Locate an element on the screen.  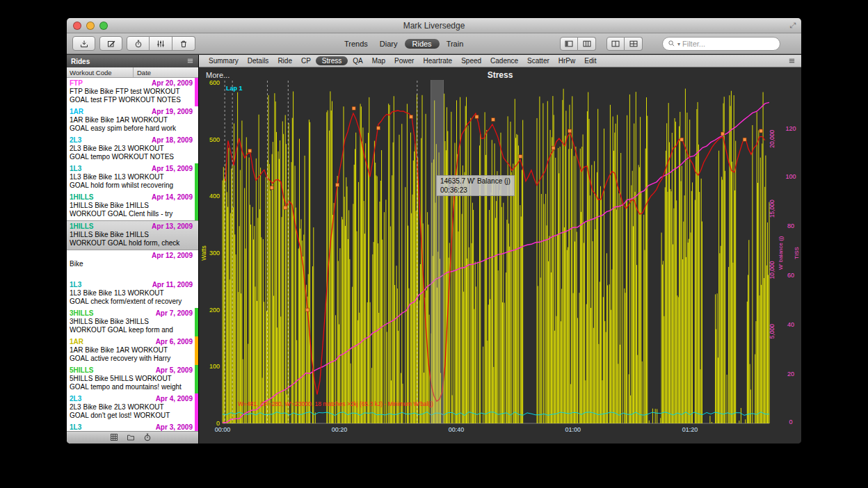
ride-item: 1L3Apr 15, 20091L3 Bike Bike 1L3 WORKOUT… is located at coordinates (132, 178).